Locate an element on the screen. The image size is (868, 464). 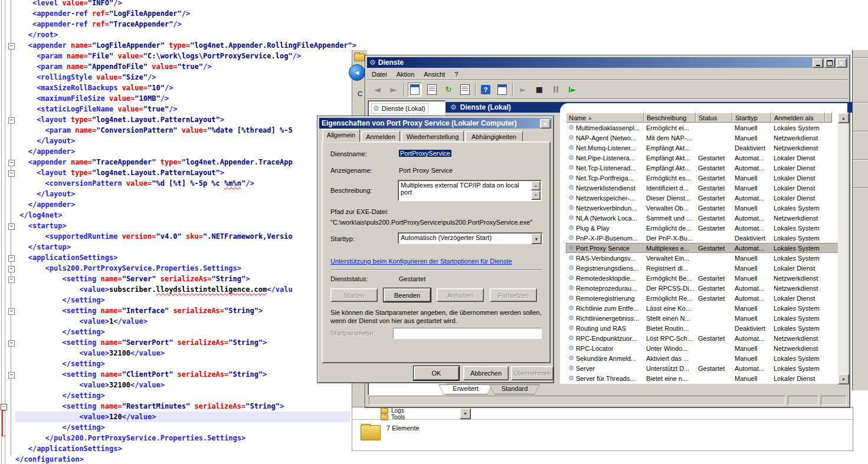
table-row: ⚙Sekundäre Anmeld...Aktiviert das ...Man… is located at coordinates (704, 358).